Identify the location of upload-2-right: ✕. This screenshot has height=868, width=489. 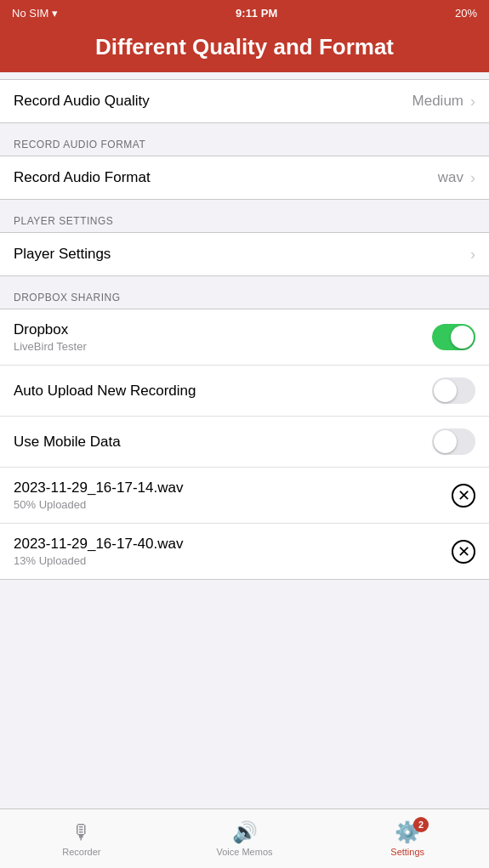
(463, 552).